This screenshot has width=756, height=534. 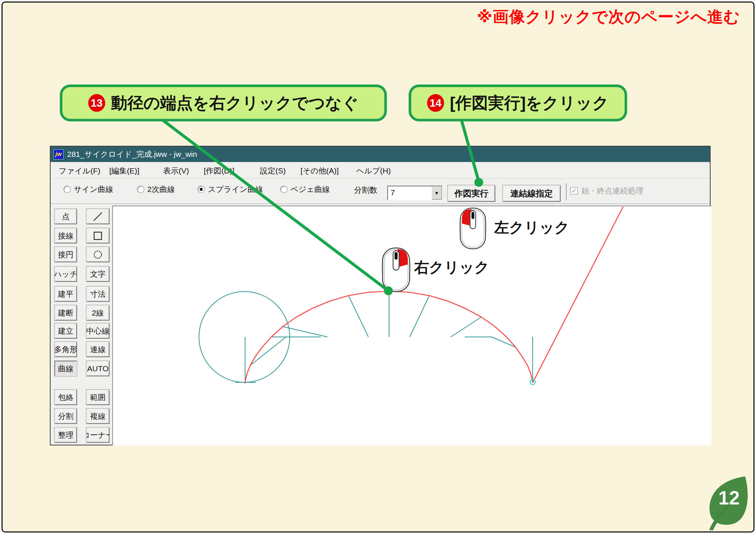 What do you see at coordinates (729, 498) in the screenshot?
I see `page-number: 12` at bounding box center [729, 498].